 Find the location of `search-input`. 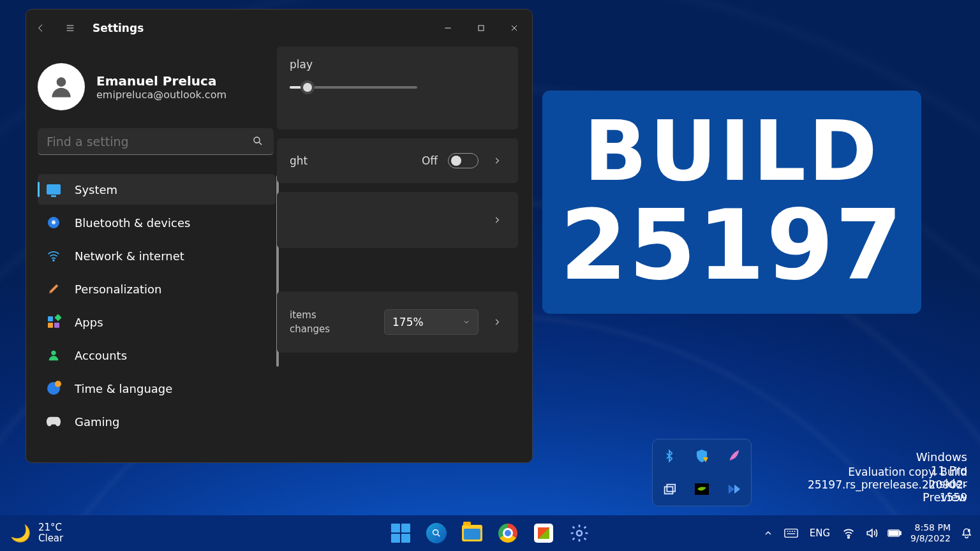

search-input is located at coordinates (149, 142).